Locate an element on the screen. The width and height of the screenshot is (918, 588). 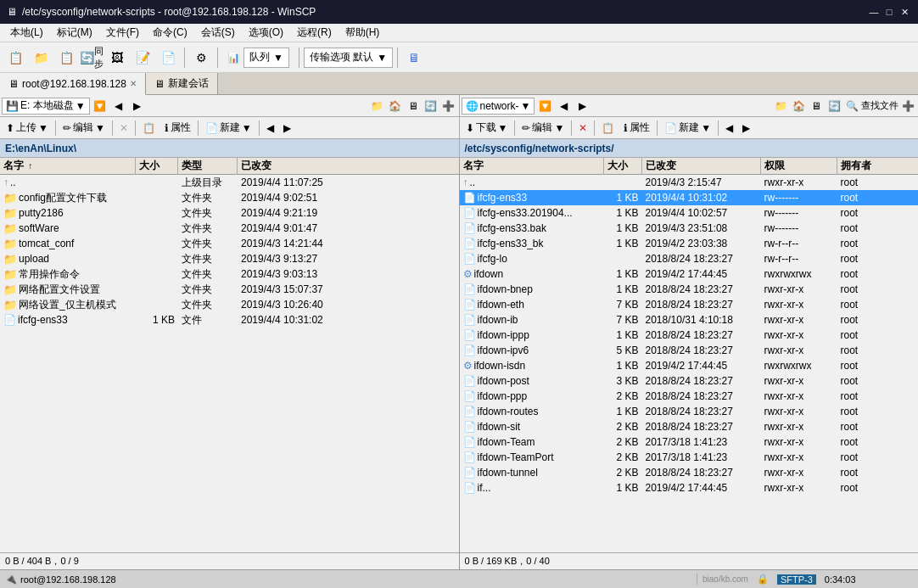
list-item: 📄 ifdown-eth 7 KB 2018/8/24 18:23:27 rwx… is located at coordinates (689, 305).